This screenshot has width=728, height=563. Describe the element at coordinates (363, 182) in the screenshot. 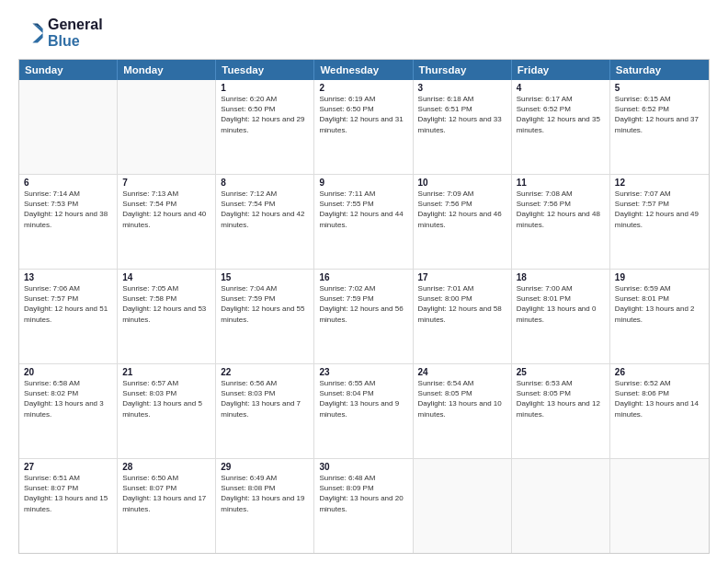

I see `day-number: 9` at that location.